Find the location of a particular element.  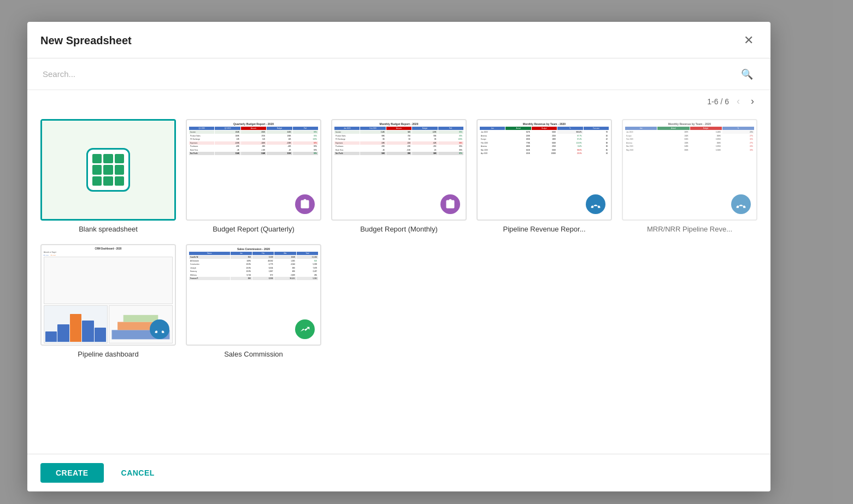

modal-title: New Spreadsheet is located at coordinates (86, 40).